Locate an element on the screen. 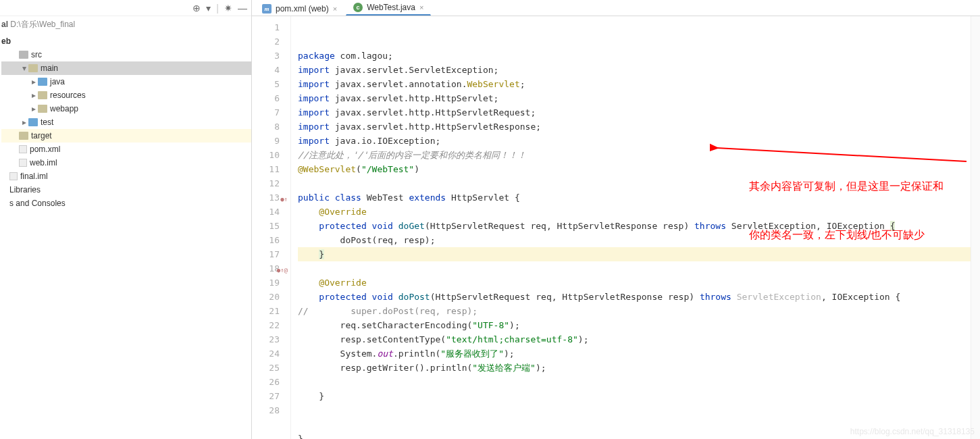 The width and height of the screenshot is (980, 439). code-line: import javax.servlet.ServletException; is located at coordinates (634, 70).